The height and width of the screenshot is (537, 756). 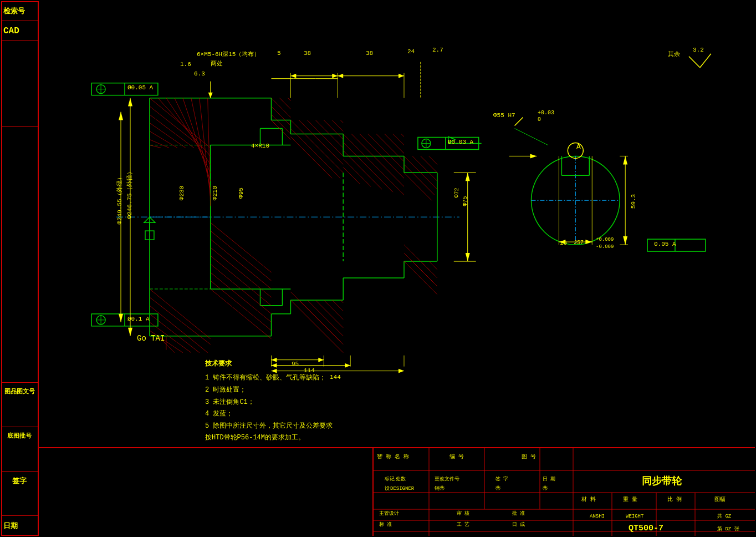 What do you see at coordinates (387, 488) in the screenshot?
I see `svg-text: 设` at bounding box center [387, 488].